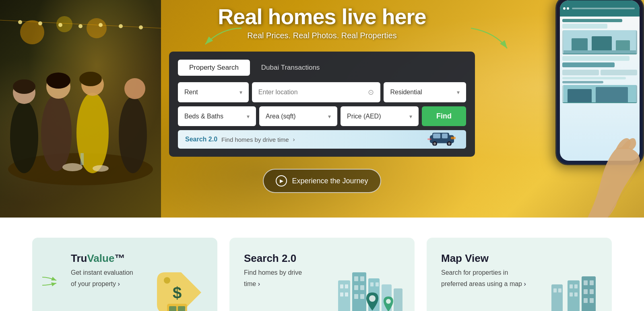  I want to click on mapview-link-arrow: ›, so click(525, 284).